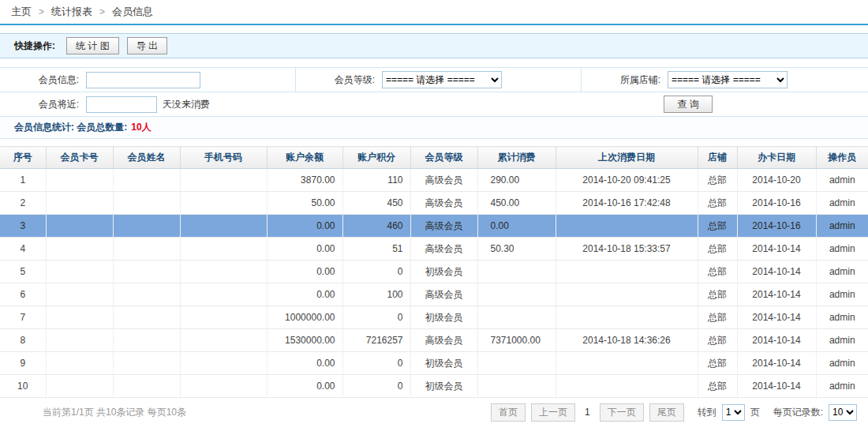 The width and height of the screenshot is (868, 435). What do you see at coordinates (434, 180) in the screenshot?
I see `table-row: 13870.00110高级会员290.002014-10-20 09:41:25…` at bounding box center [434, 180].